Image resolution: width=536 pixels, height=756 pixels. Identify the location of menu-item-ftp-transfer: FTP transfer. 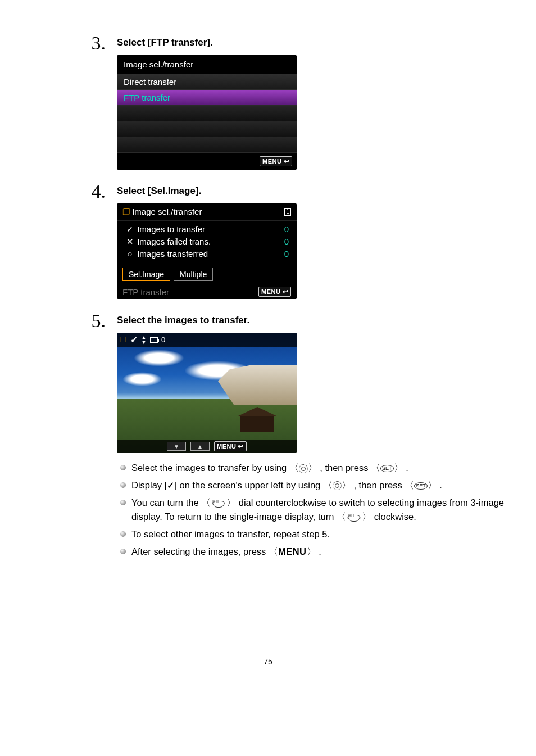
(207, 98).